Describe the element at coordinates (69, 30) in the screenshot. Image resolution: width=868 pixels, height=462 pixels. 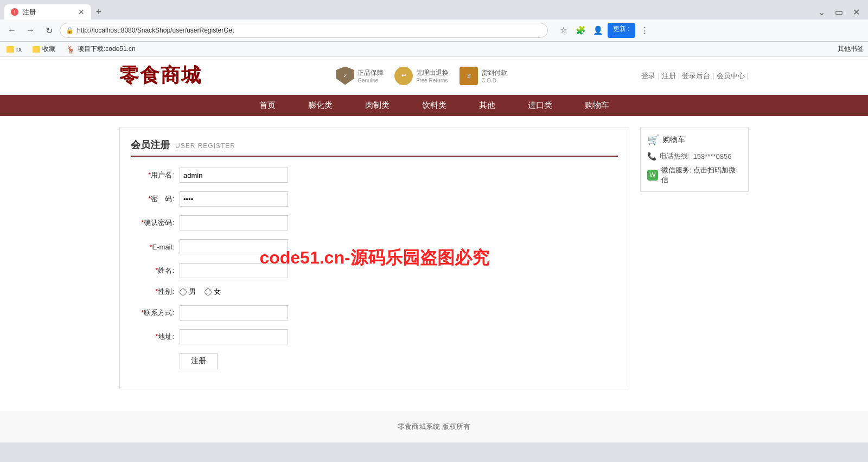
I see `lock-icon: 🔒` at that location.